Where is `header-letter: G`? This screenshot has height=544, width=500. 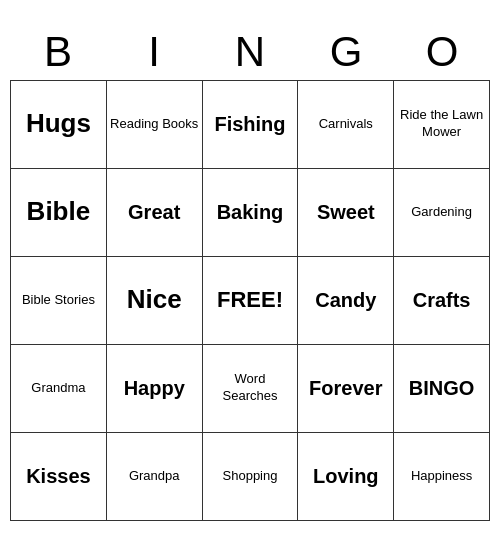
header-letter: G is located at coordinates (346, 52).